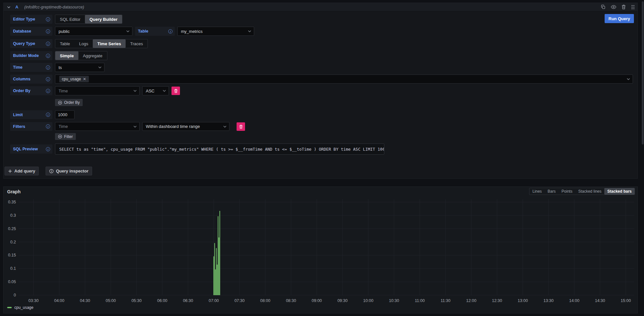  I want to click on x-tick-label: 07:30, so click(240, 301).